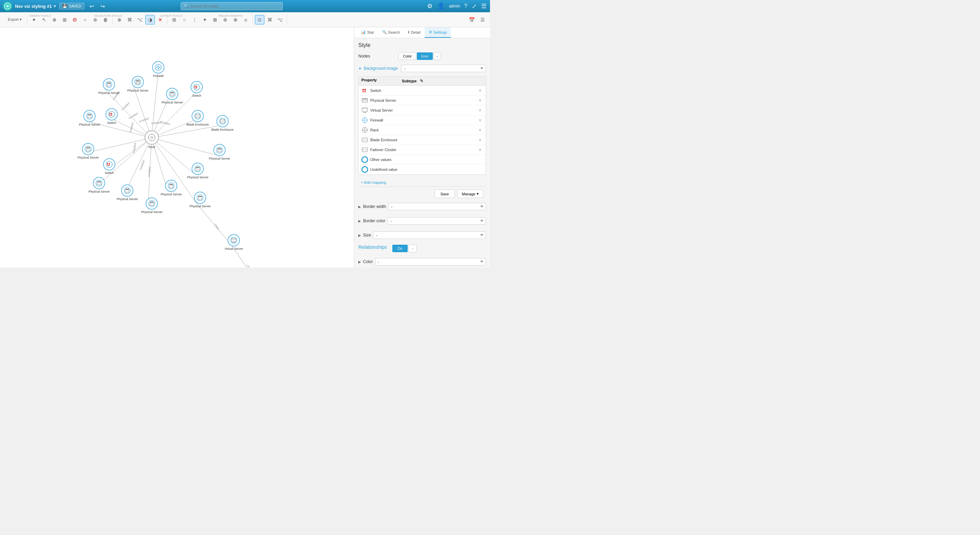  Describe the element at coordinates (140, 20) in the screenshot. I see `select-path: ⌥` at that location.